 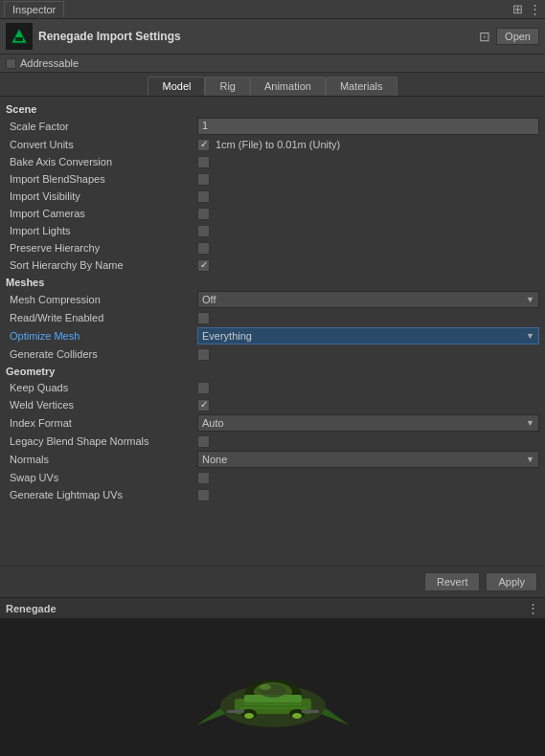 What do you see at coordinates (203, 496) in the screenshot?
I see `generate-lightmap-checkbox` at bounding box center [203, 496].